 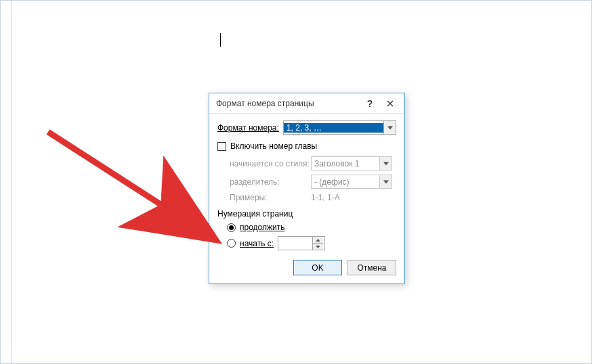 What do you see at coordinates (270, 198) in the screenshot?
I see `examples-label: Примеры:` at bounding box center [270, 198].